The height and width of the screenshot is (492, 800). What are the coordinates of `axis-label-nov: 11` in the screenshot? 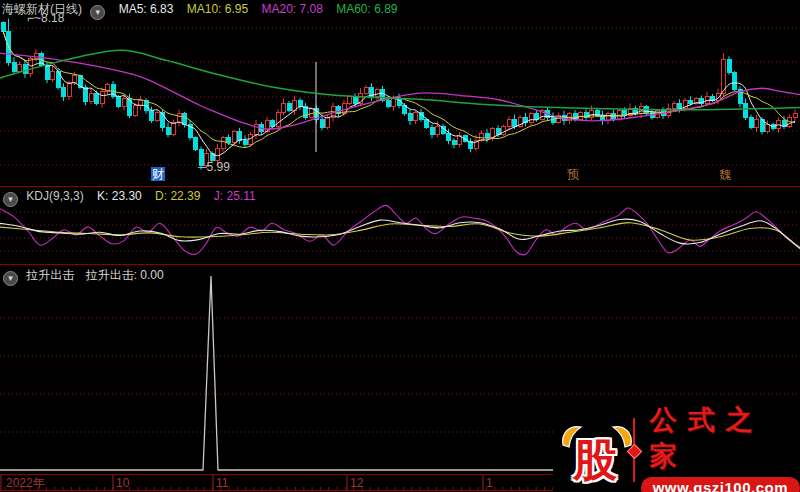 It's located at (222, 483).